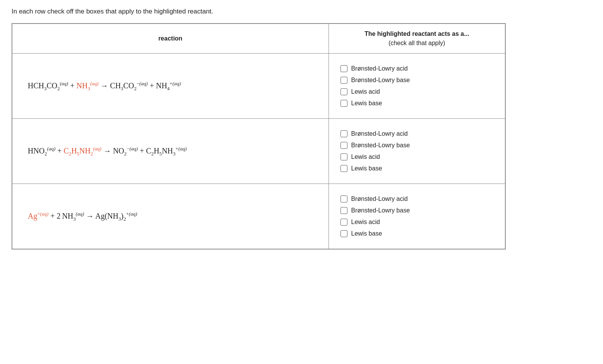 The image size is (603, 364). I want to click on reaction-cell-1: HCH3CO2(aq) + NH3(aq) → CH3CO2−(aq) + NH…, so click(170, 86).